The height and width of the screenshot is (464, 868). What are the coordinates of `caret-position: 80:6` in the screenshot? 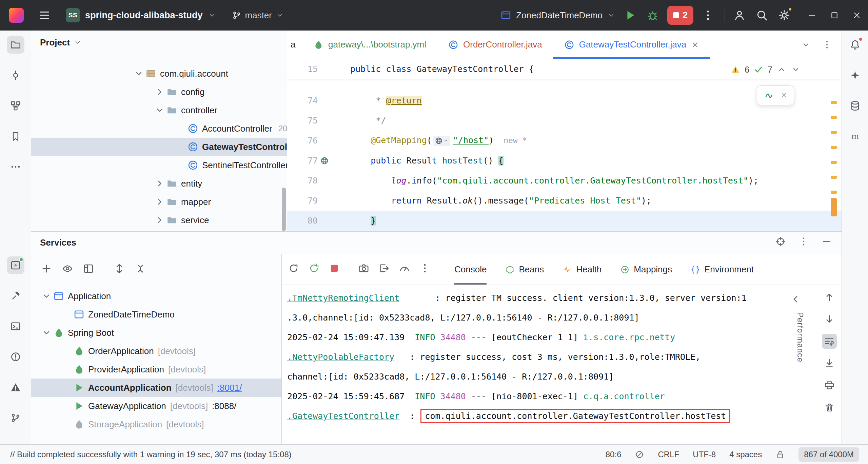 It's located at (614, 455).